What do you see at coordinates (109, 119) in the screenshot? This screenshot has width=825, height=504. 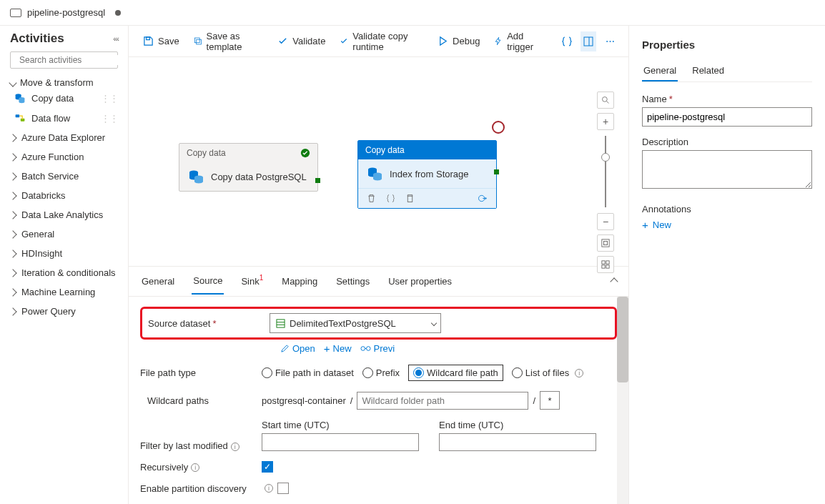 I see `drag-handle-icon: ⋮⋮` at bounding box center [109, 119].